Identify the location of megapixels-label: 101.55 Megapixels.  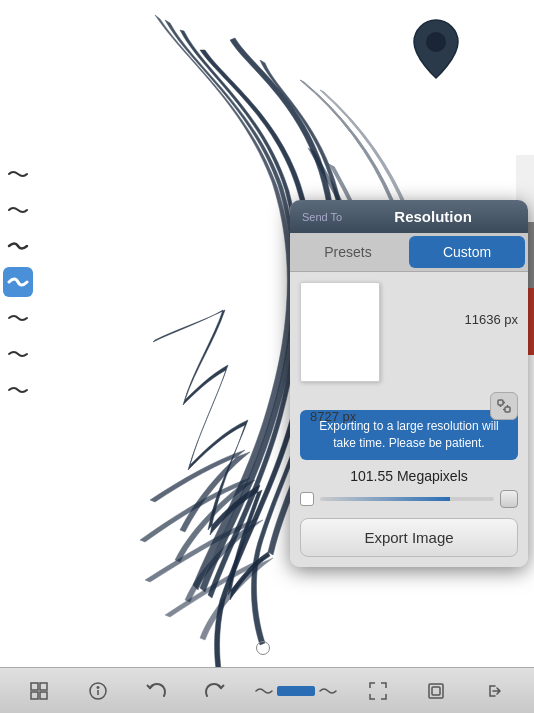
(409, 476).